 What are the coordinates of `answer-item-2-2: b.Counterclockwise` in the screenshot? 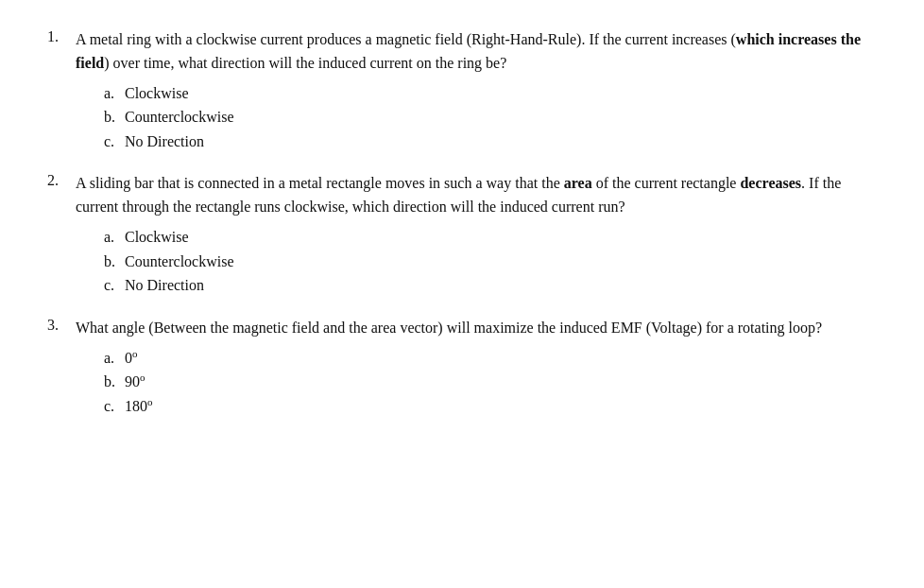 It's located at (495, 262).